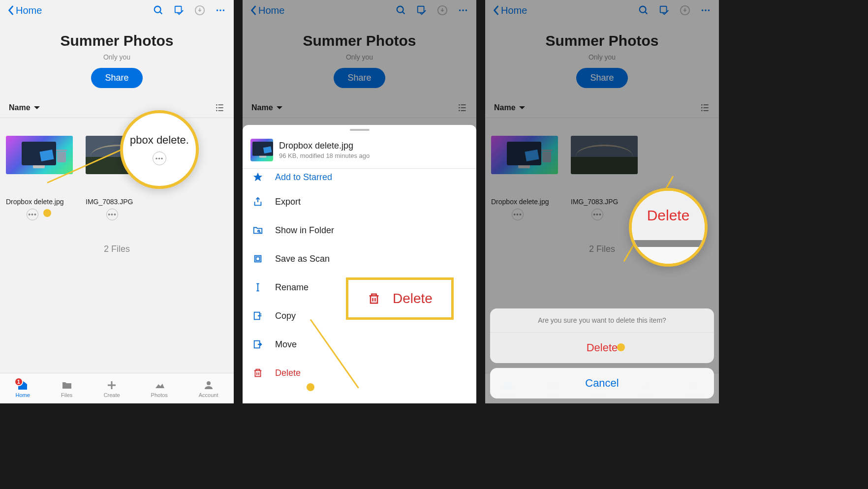  What do you see at coordinates (39, 155) in the screenshot?
I see `file-thumbnail` at bounding box center [39, 155].